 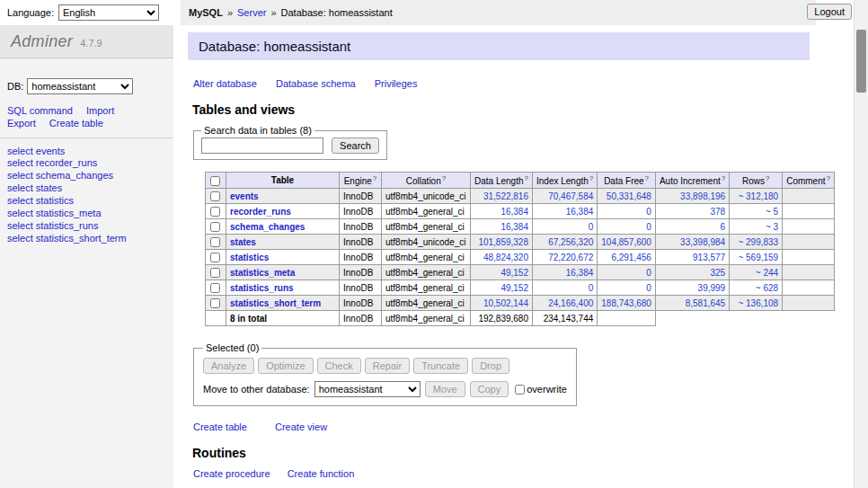 I want to click on rows-count-link: ~ 299,833, so click(x=758, y=243).